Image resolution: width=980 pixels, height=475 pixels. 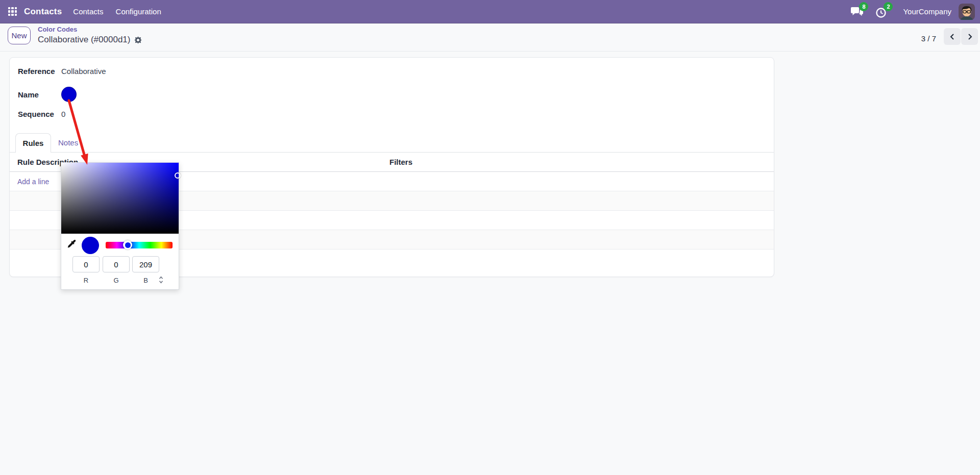 What do you see at coordinates (401, 162) in the screenshot?
I see `column-header-filters: Filters` at bounding box center [401, 162].